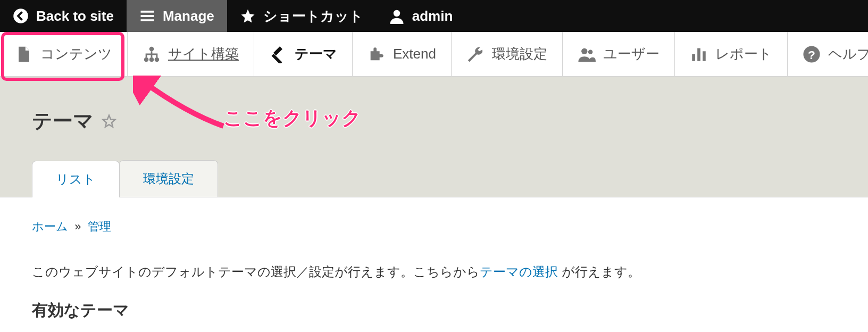  Describe the element at coordinates (302, 16) in the screenshot. I see `shortcuts-button: ショートカット` at that location.